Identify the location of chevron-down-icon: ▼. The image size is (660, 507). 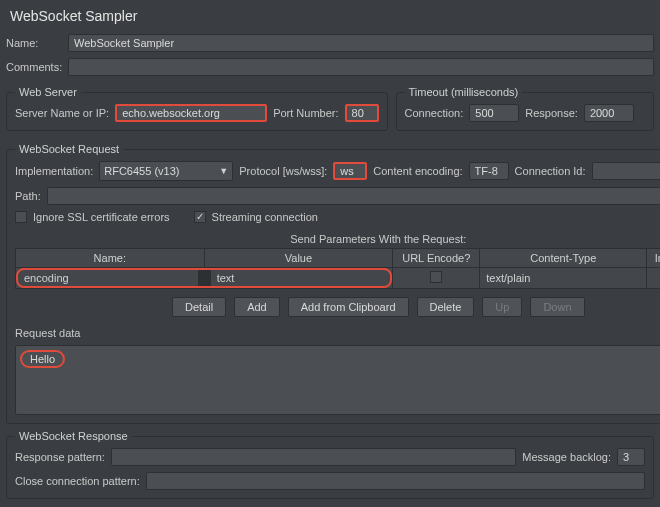
(224, 171).